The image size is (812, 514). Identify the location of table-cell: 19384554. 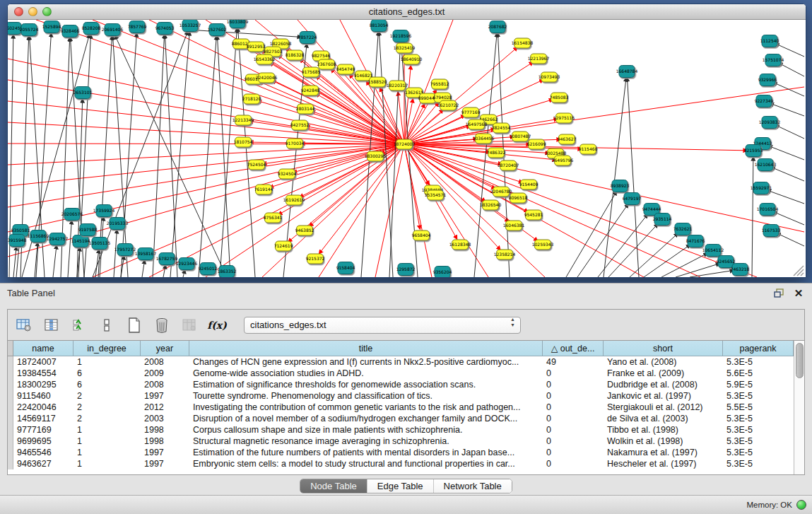
(44, 373).